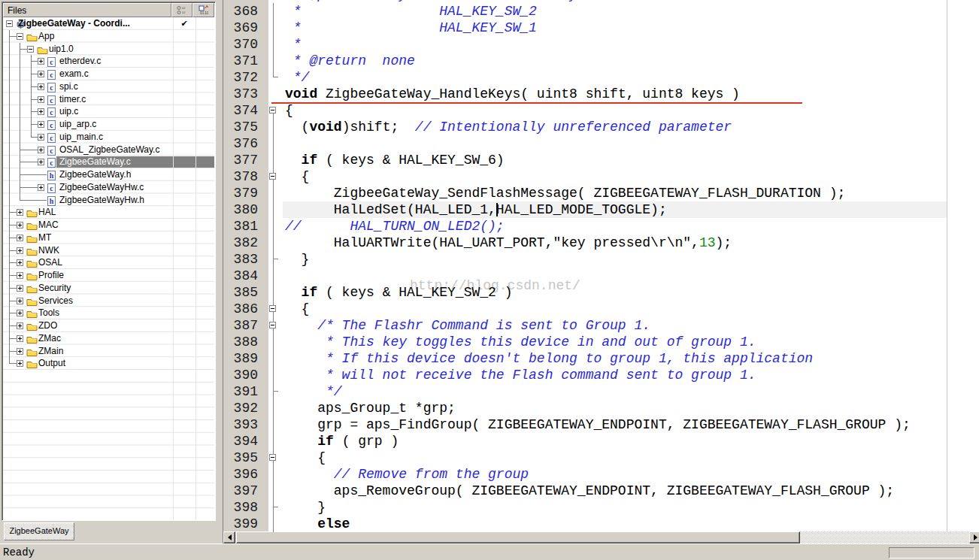  I want to click on tree-item-timer-c: timer.c, so click(72, 99).